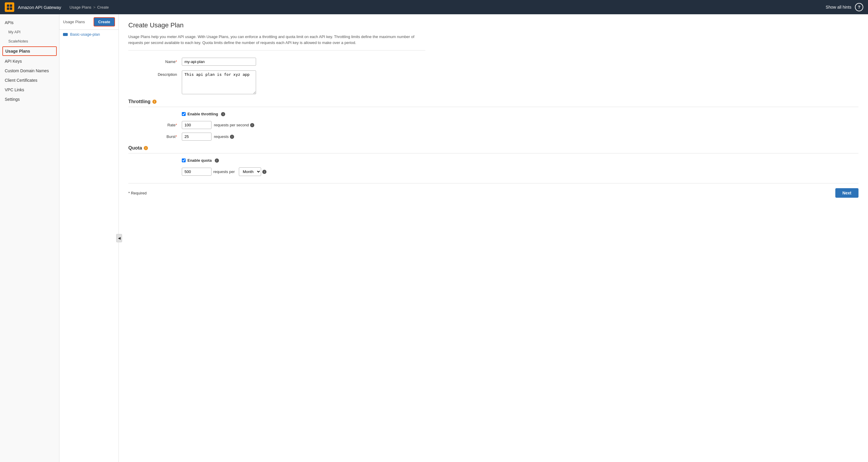 This screenshot has width=868, height=462. I want to click on description-label: Description, so click(155, 74).